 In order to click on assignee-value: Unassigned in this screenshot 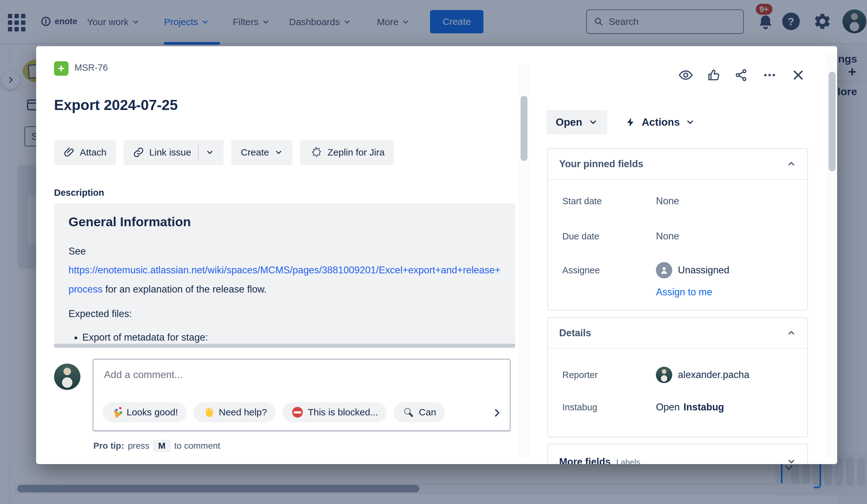, I will do `click(693, 270)`.